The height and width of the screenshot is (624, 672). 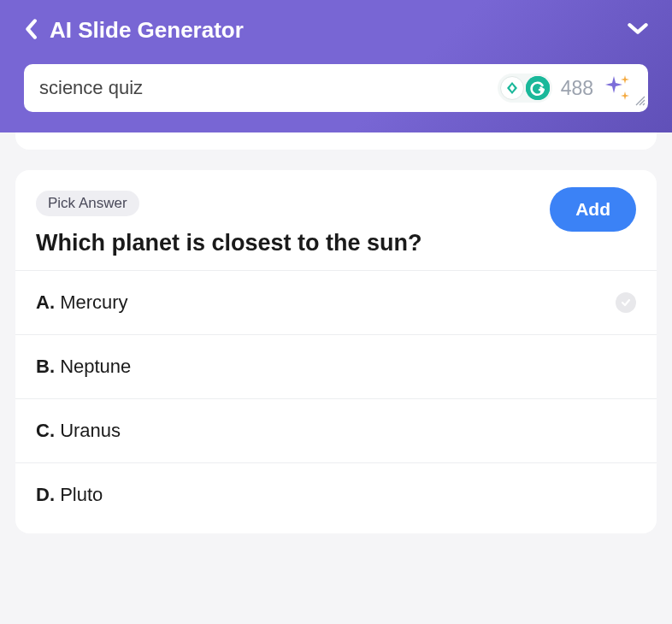 I want to click on answer-option-a: A. Mercury, so click(x=336, y=303).